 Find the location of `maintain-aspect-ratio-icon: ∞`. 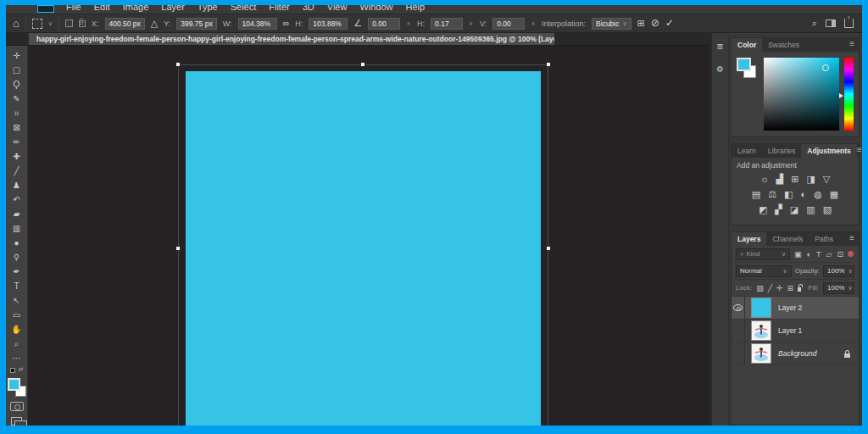

maintain-aspect-ratio-icon: ∞ is located at coordinates (287, 24).